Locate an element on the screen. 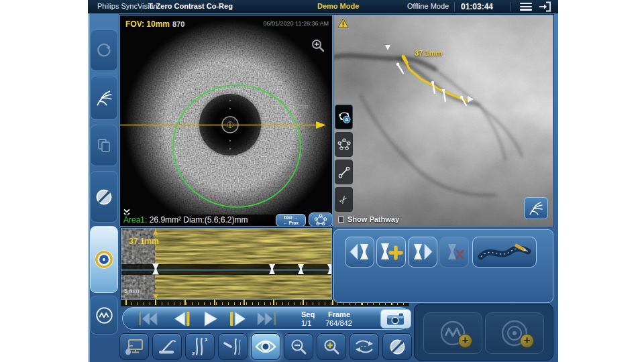  ild-longitudinal-panel: 37.1mm 5 mm is located at coordinates (227, 264).